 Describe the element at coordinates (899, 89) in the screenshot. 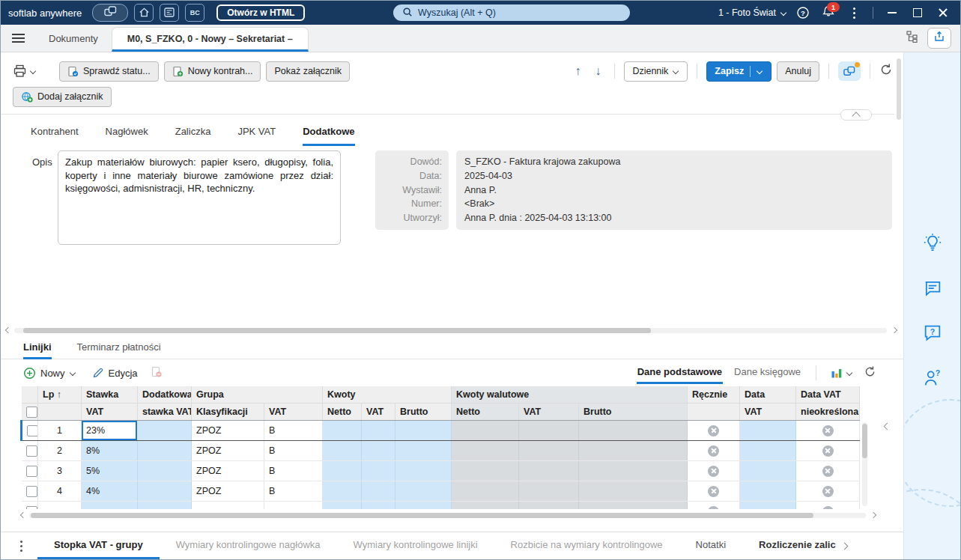

I see `main-vertical-scrollbar` at that location.